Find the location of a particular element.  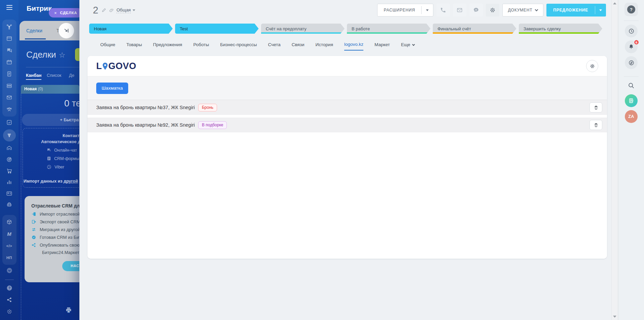

crm-funnel-icon is located at coordinates (9, 135).